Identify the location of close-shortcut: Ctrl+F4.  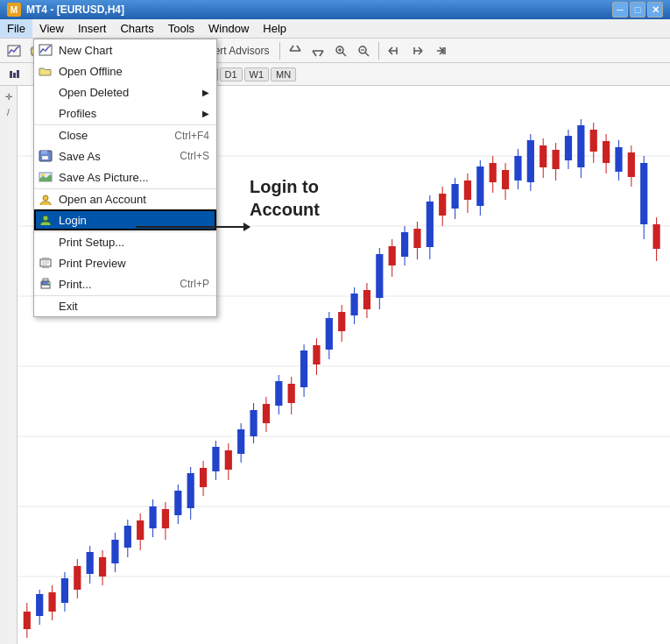
(192, 136).